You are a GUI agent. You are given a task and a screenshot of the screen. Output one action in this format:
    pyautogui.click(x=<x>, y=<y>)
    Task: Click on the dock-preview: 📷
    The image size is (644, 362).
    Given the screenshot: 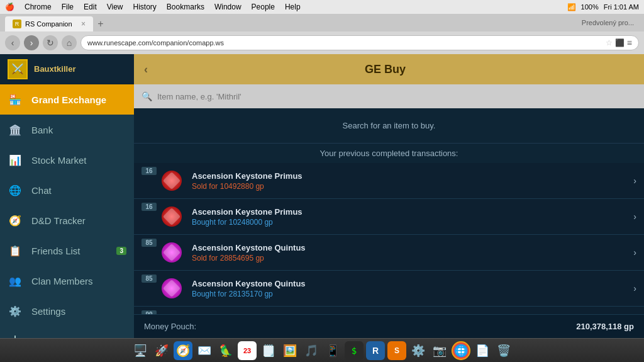 What is the action you would take?
    pyautogui.click(x=440, y=351)
    